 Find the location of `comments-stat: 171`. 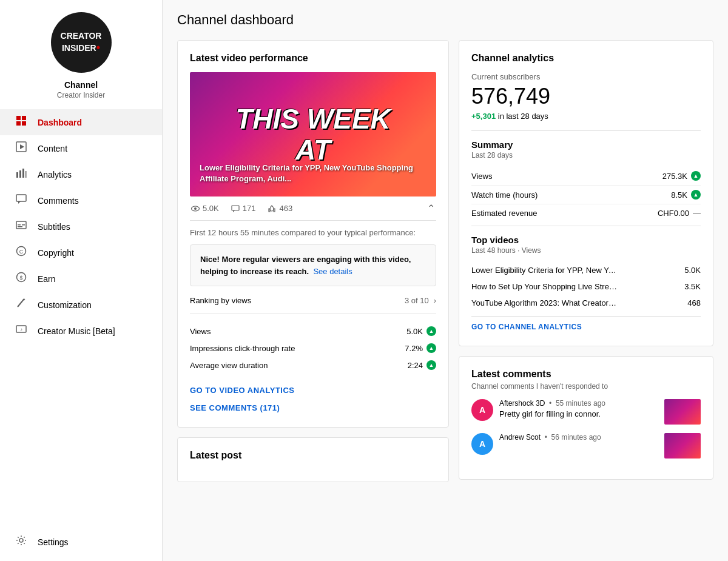

comments-stat: 171 is located at coordinates (244, 209).